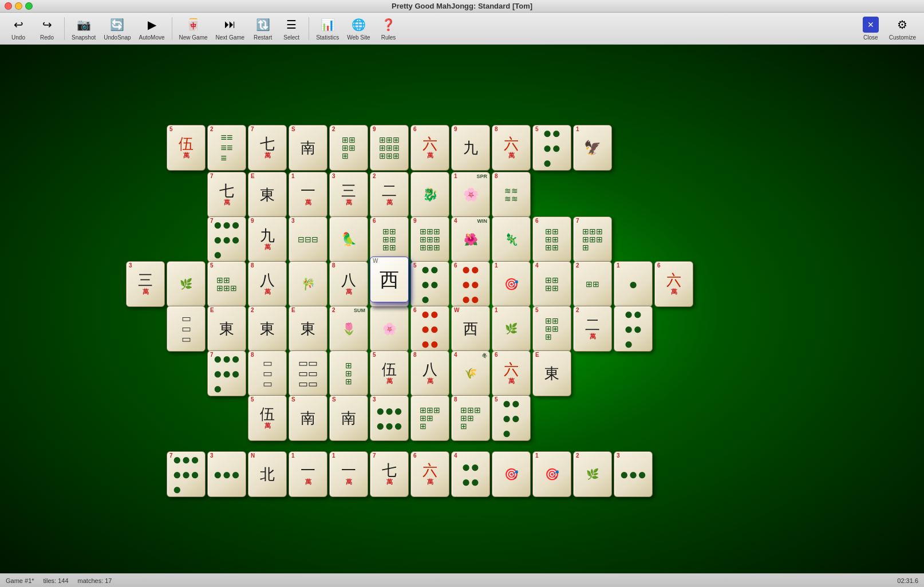 This screenshot has height=587, width=924. I want to click on tile: 🦜, so click(349, 239).